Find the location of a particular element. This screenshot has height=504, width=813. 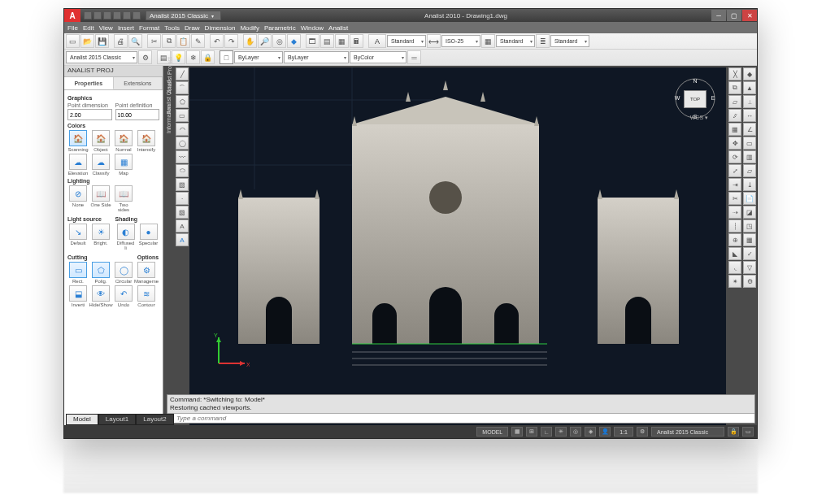

table-style-drop: Standard is located at coordinates (515, 41).